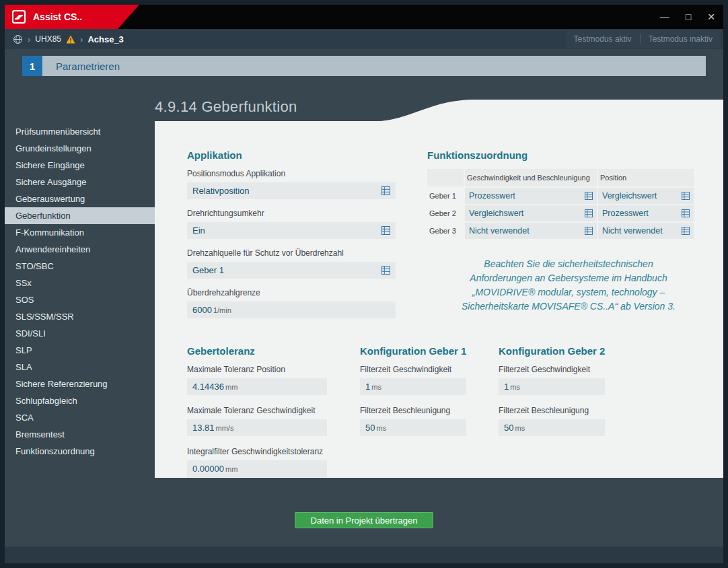 The width and height of the screenshot is (728, 568). I want to click on column-header-speed: Geschwindigkeit und Beschleunigung, so click(531, 178).